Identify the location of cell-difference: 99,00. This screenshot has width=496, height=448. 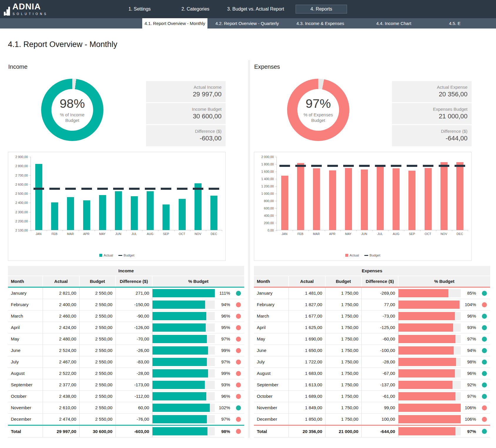
(380, 408).